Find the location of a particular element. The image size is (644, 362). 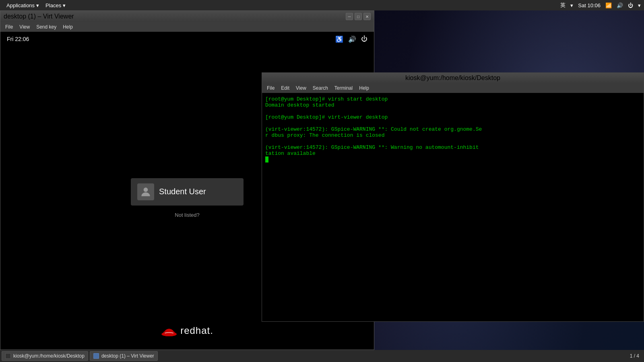

virt-menu-help: Help is located at coordinates (68, 27).